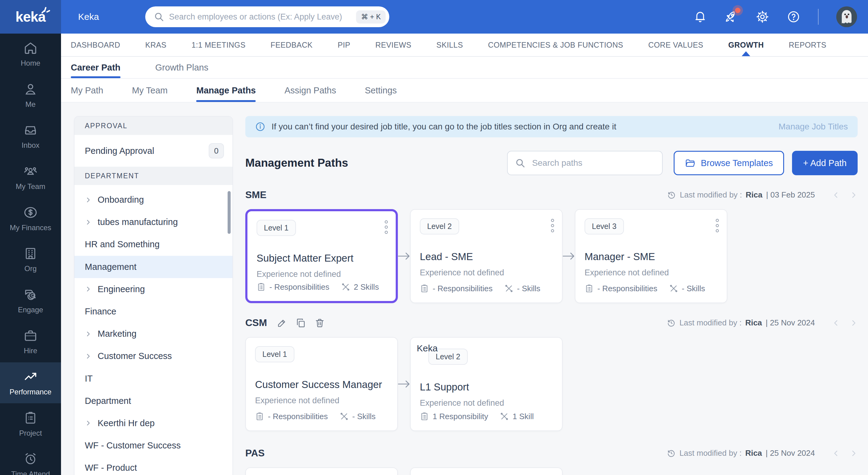 The height and width of the screenshot is (475, 868). What do you see at coordinates (267, 17) in the screenshot?
I see `global-search: ⌘ + K` at bounding box center [267, 17].